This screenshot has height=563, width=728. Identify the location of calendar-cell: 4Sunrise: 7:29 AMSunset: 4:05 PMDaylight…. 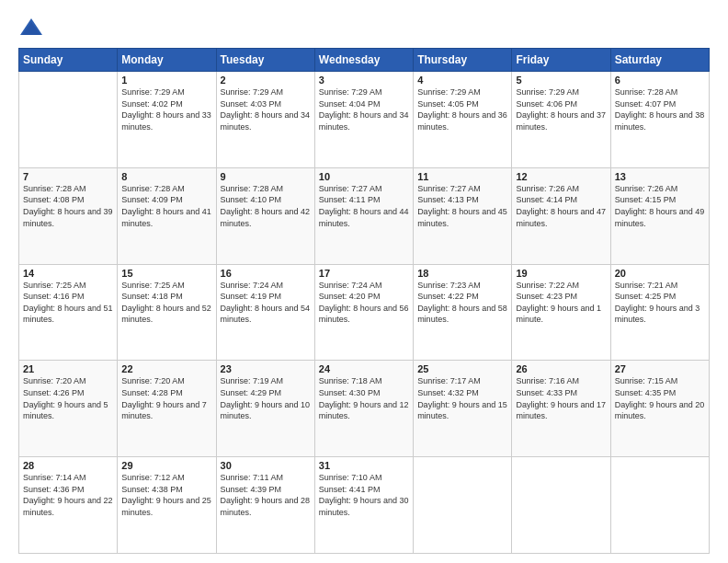
(463, 120).